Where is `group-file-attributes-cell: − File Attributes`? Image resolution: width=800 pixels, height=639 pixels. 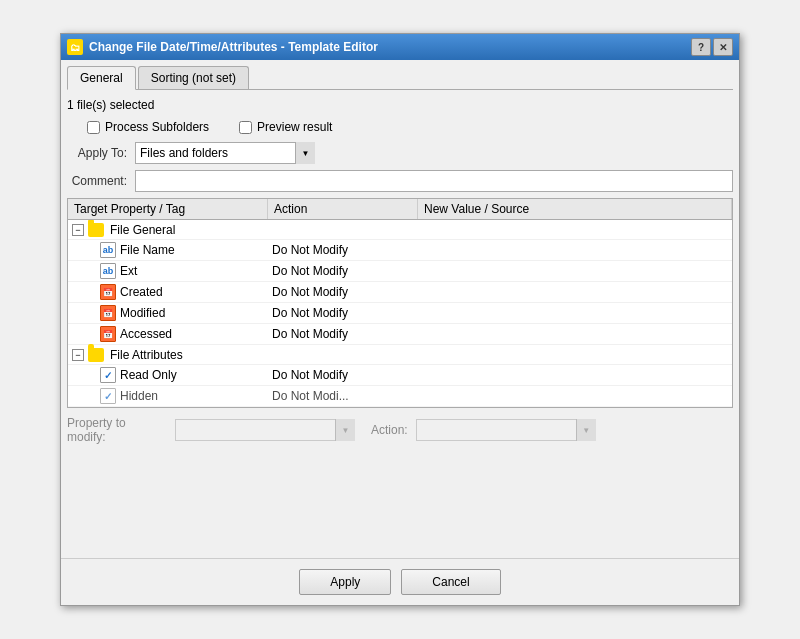
group-file-attributes-cell: − File Attributes is located at coordinates (168, 355).